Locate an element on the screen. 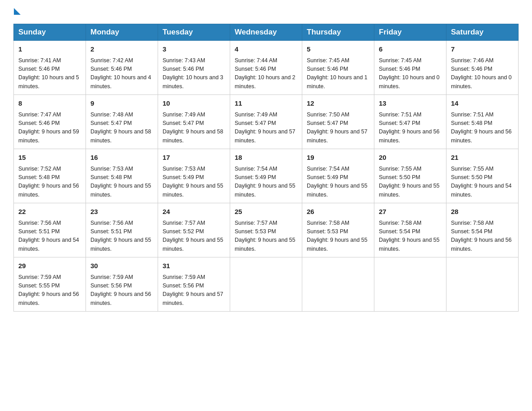 This screenshot has height=411, width=532. day-info: Sunrise: 7:52 AMSunset: 5:48 PMDaylight:… is located at coordinates (50, 182).